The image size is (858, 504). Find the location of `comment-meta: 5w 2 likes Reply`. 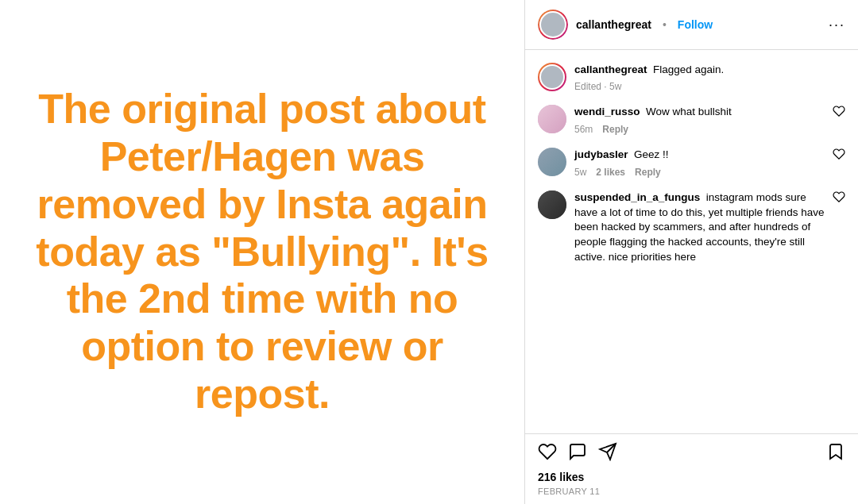

comment-meta: 5w 2 likes Reply is located at coordinates (699, 172).